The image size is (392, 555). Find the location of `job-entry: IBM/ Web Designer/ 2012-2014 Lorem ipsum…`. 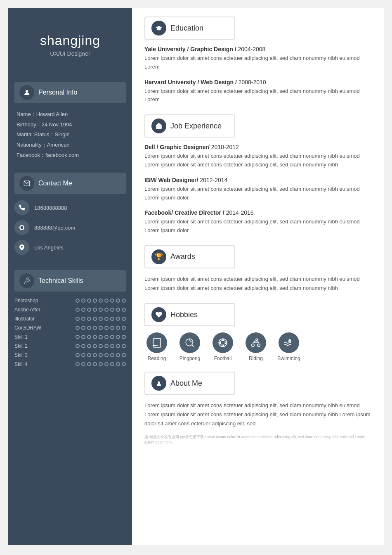

job-entry: IBM/ Web Designer/ 2012-2014 Lorem ipsum… is located at coordinates (258, 190).